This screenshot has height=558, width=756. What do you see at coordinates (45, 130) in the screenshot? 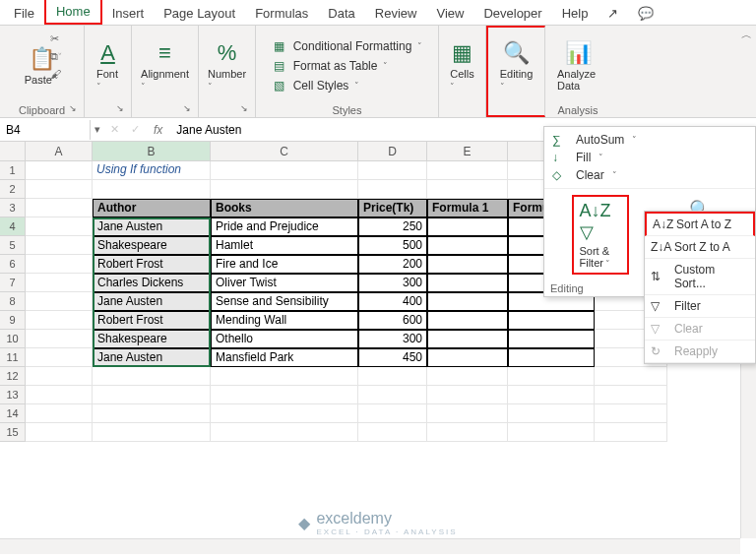
I see `name-box: B4` at bounding box center [45, 130].